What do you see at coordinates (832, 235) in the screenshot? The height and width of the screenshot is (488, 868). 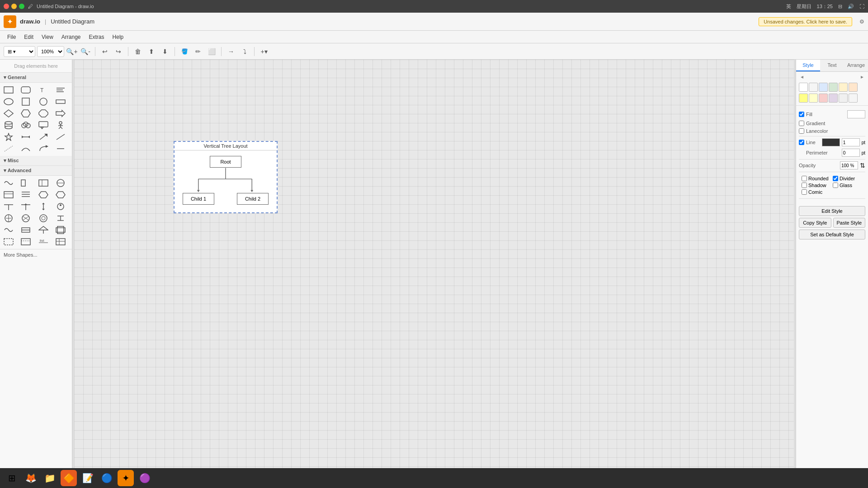 I see `set-default-style-button: Set as Default Style` at bounding box center [832, 235].